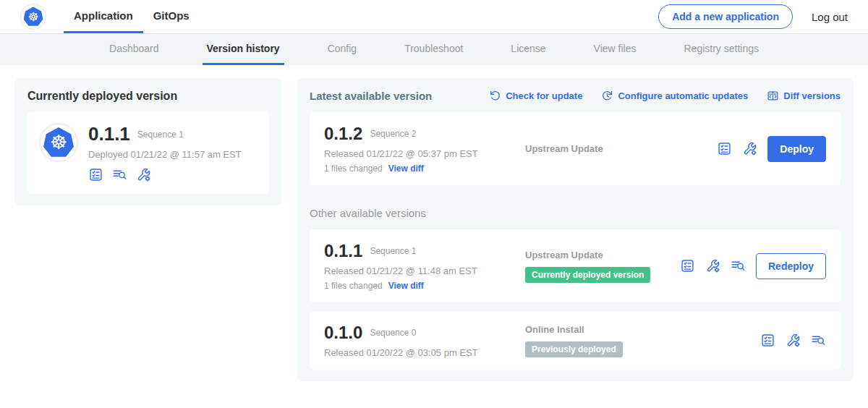 This screenshot has height=408, width=868. What do you see at coordinates (135, 49) in the screenshot?
I see `subnav-tab-dashboard: Dashboard` at bounding box center [135, 49].